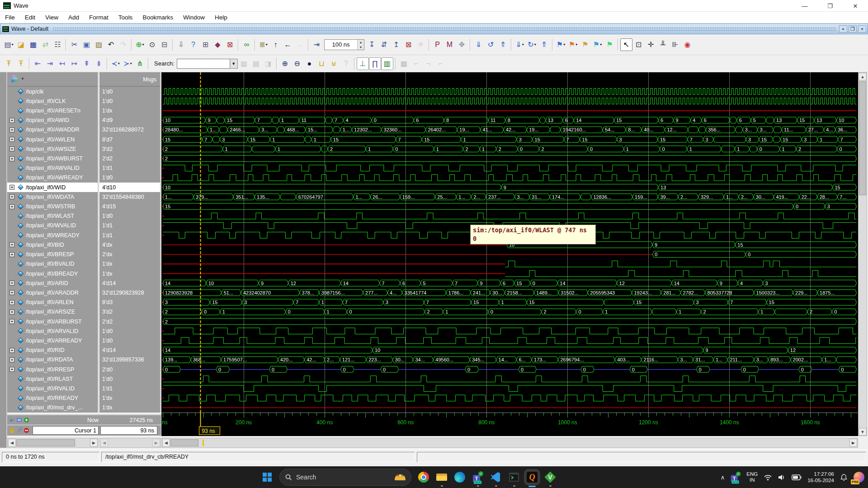  Describe the element at coordinates (99, 64) in the screenshot. I see `next-rising-button: ⇟` at that location.